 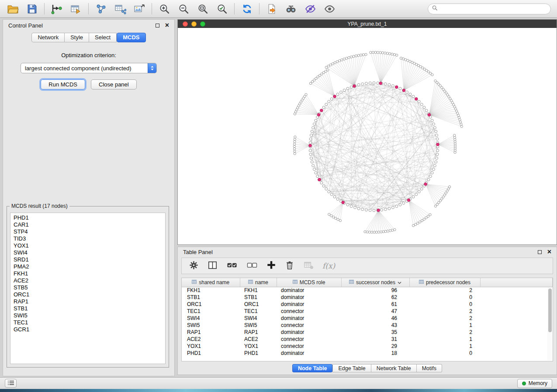 I want to click on table-row: YOX1YOX1connector291, so click(x=367, y=346).